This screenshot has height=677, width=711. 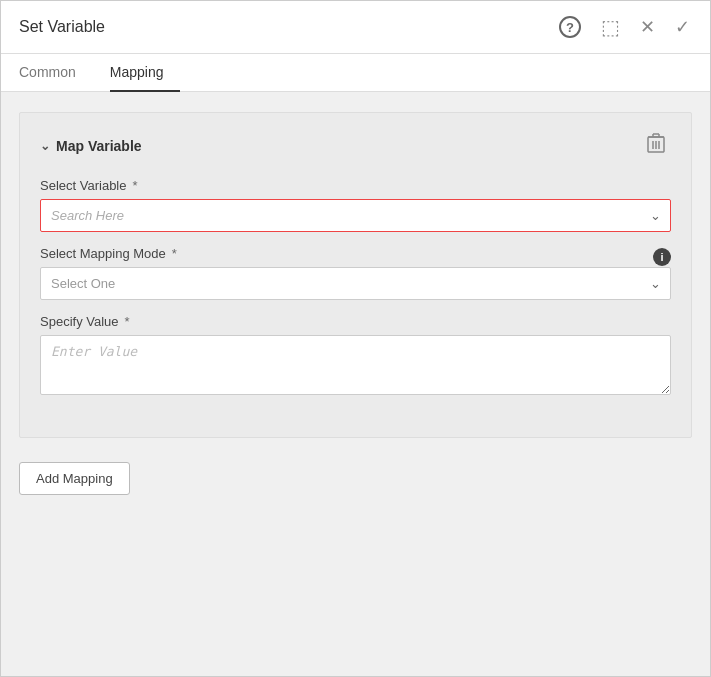 I want to click on select-mapping-mode-dropdown: Select One, so click(x=356, y=284).